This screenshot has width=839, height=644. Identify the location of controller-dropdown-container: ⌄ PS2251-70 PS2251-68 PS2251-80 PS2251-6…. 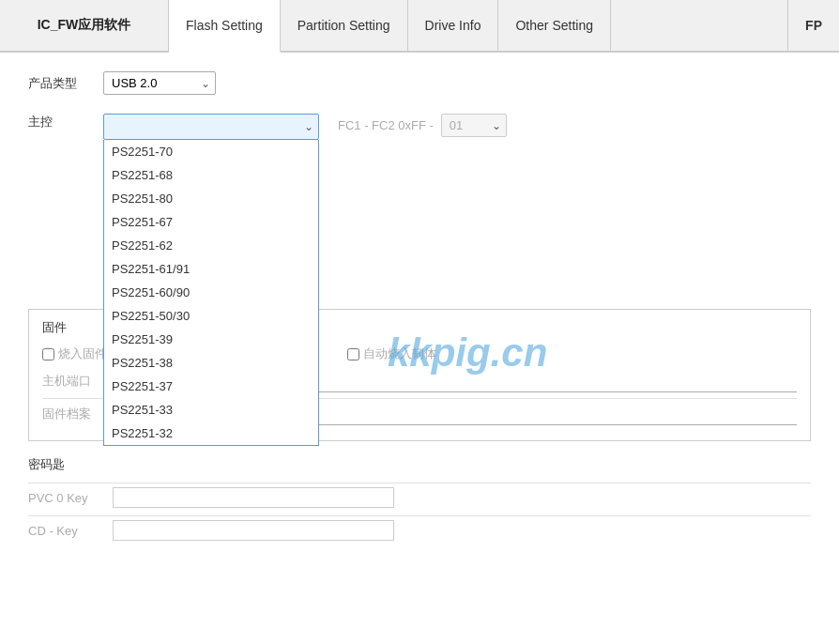
(211, 127).